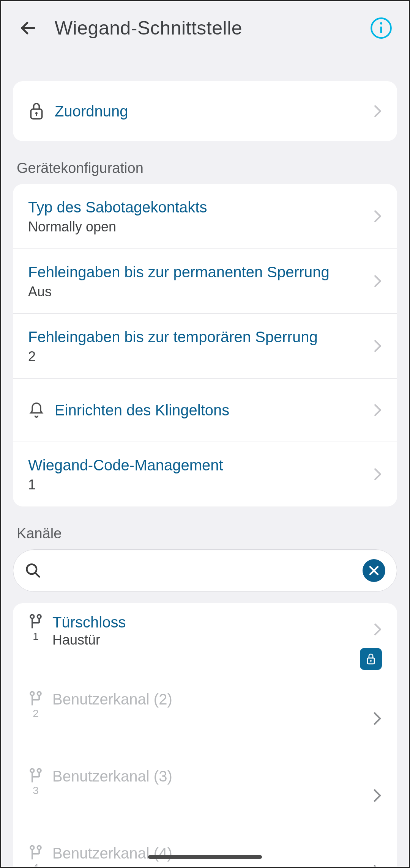 This screenshot has height=868, width=410. What do you see at coordinates (28, 28) in the screenshot?
I see `back-button` at bounding box center [28, 28].